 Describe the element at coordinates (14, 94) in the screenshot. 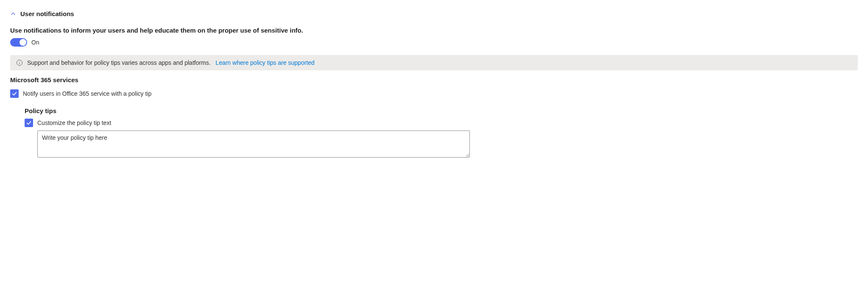

I see `notify-users-checkbox` at that location.